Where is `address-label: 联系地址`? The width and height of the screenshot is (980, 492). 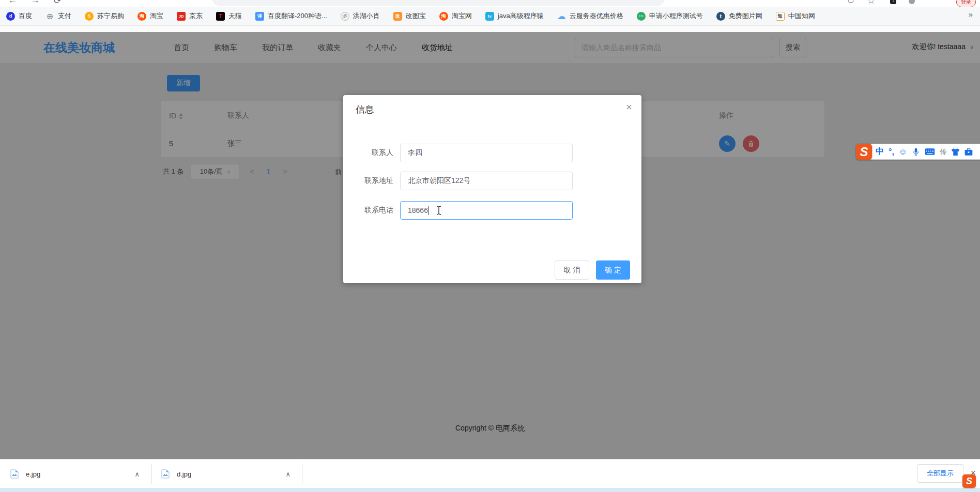 address-label: 联系地址 is located at coordinates (372, 181).